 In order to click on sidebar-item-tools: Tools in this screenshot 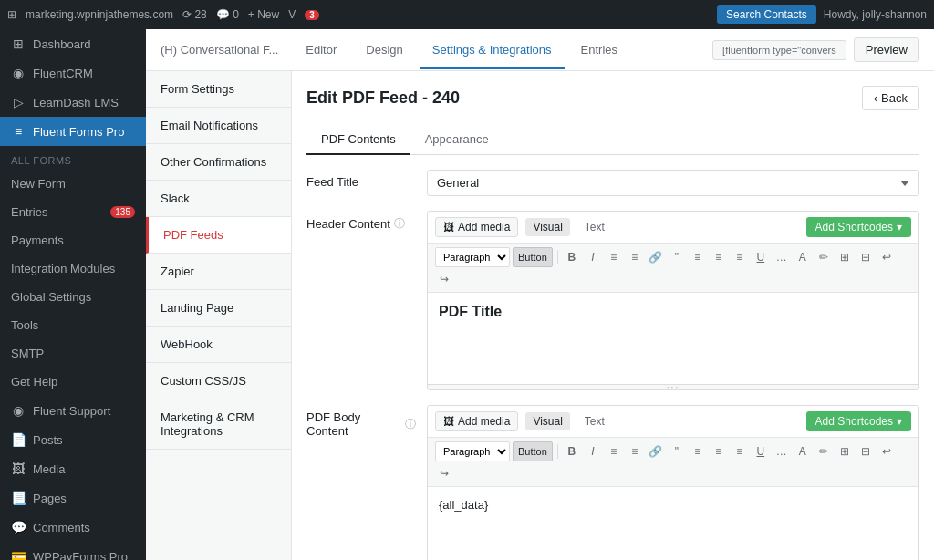, I will do `click(73, 325)`.